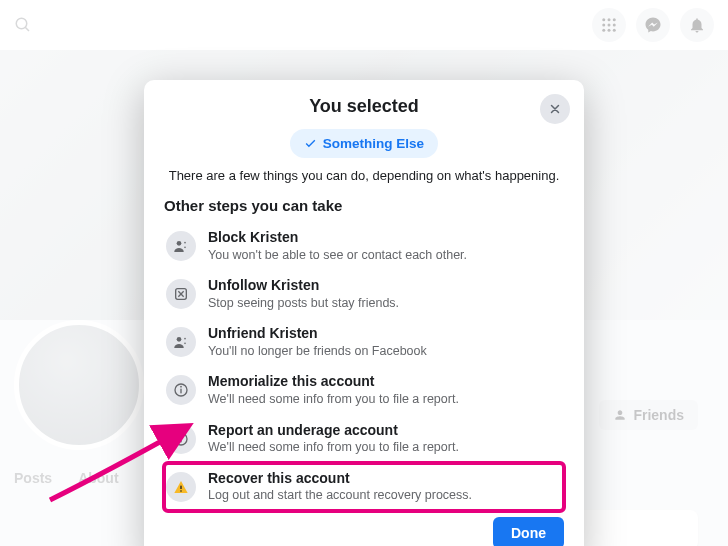 The height and width of the screenshot is (546, 728). Describe the element at coordinates (310, 144) in the screenshot. I see `check-icon` at that location.